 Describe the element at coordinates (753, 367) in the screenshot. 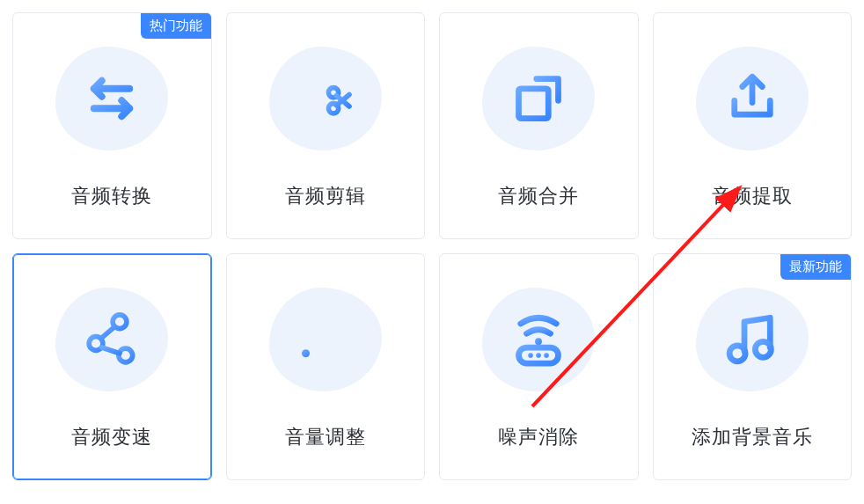

I see `card-add-bgm: 最新功能 添加背景音乐` at that location.